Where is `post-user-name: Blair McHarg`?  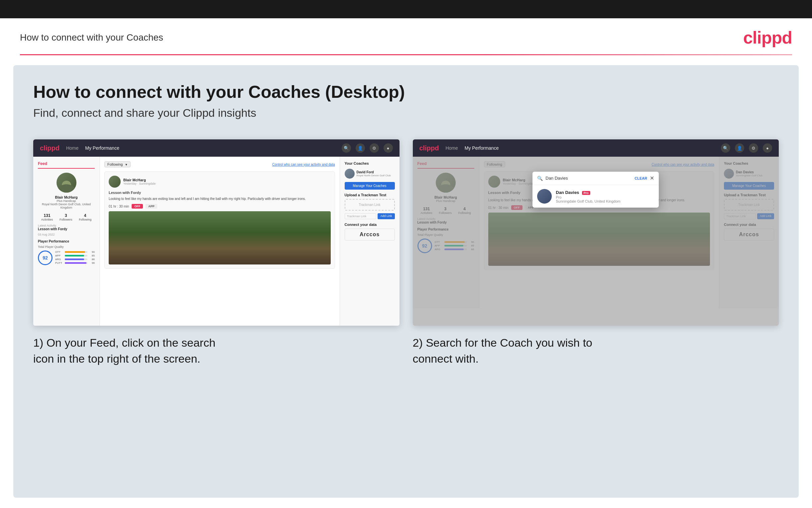 post-user-name: Blair McHarg is located at coordinates (139, 180).